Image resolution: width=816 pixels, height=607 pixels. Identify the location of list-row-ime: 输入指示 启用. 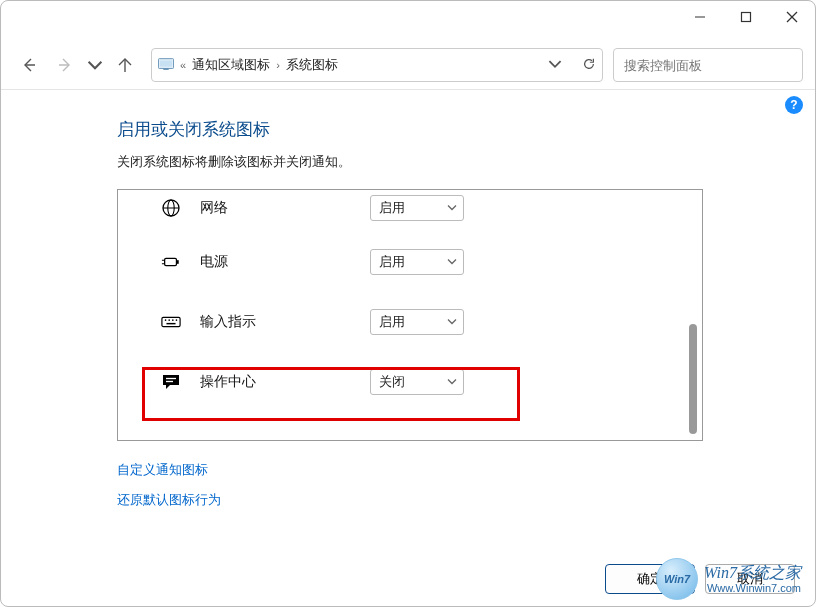
(410, 322).